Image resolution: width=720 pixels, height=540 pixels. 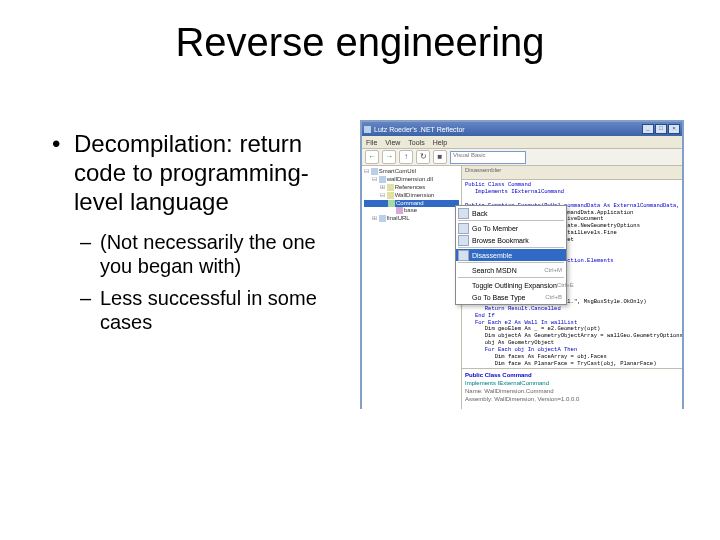 What do you see at coordinates (572, 375) in the screenshot?
I see `info-class: Public Class Command` at bounding box center [572, 375].